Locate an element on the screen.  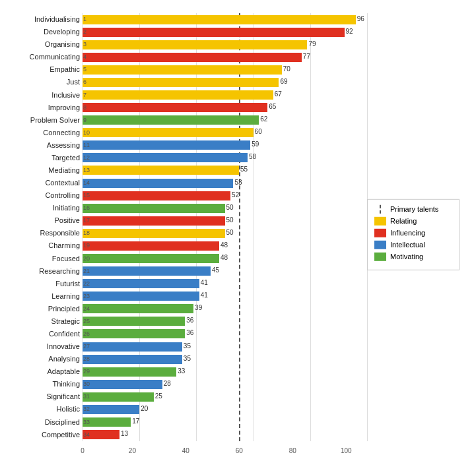
value-label-28: 35 is located at coordinates (187, 359).